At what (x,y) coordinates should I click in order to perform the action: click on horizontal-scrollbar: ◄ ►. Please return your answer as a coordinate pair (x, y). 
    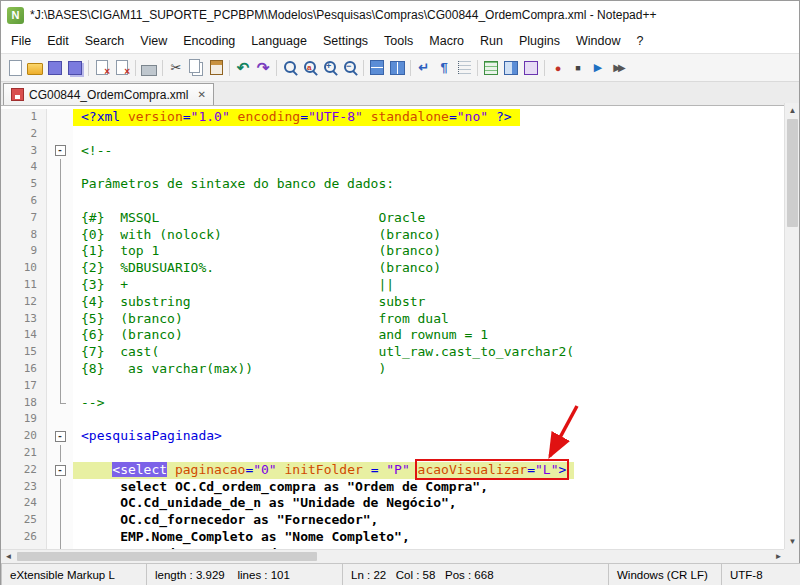
    Looking at the image, I should click on (394, 556).